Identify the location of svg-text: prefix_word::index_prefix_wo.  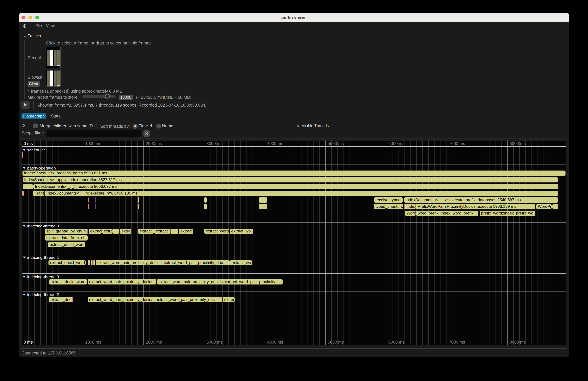
(507, 213).